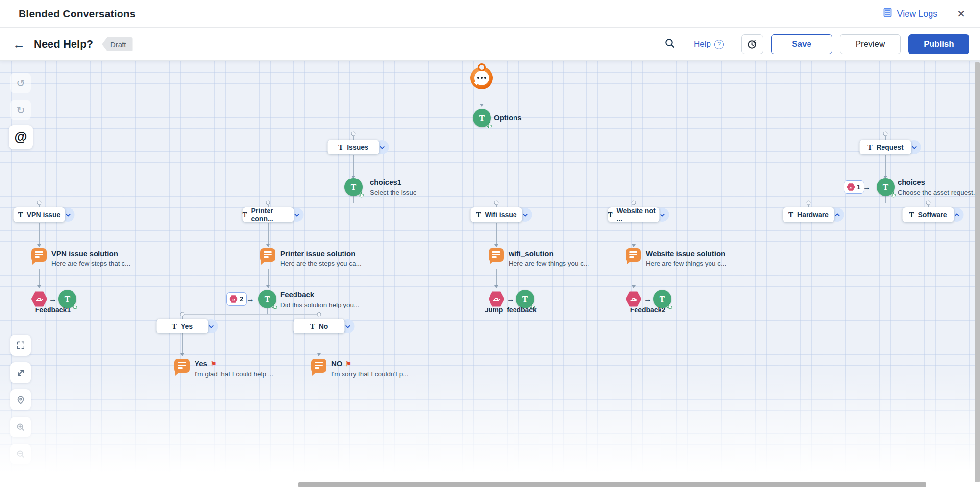 This screenshot has height=487, width=980. Describe the element at coordinates (886, 187) in the screenshot. I see `choices-node: T` at that location.